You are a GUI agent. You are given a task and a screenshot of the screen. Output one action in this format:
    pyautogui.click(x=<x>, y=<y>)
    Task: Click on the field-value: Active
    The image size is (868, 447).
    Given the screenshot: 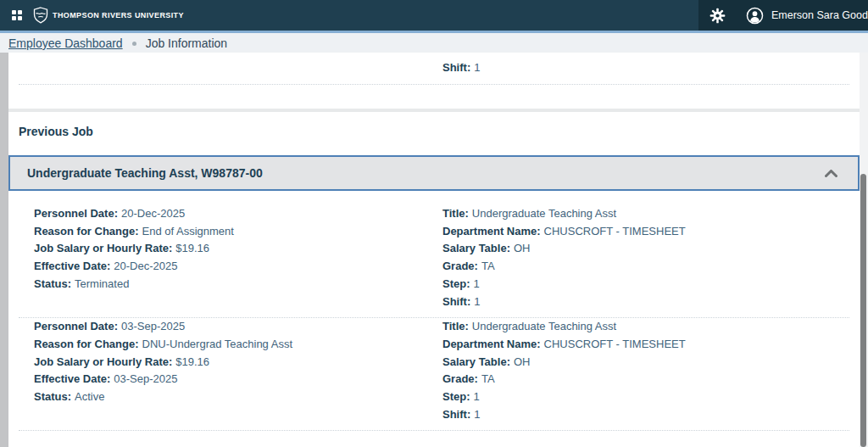 What is the action you would take?
    pyautogui.click(x=90, y=397)
    